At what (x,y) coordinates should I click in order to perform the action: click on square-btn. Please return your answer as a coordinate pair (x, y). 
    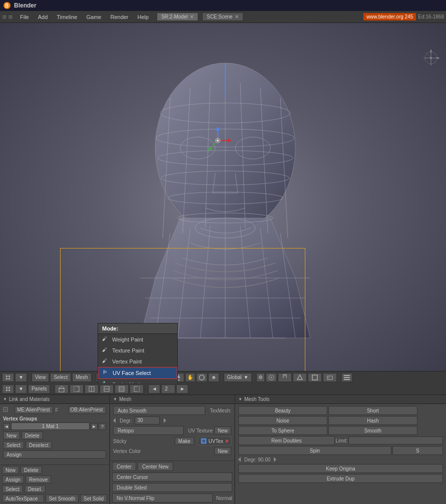
    Looking at the image, I should click on (315, 378).